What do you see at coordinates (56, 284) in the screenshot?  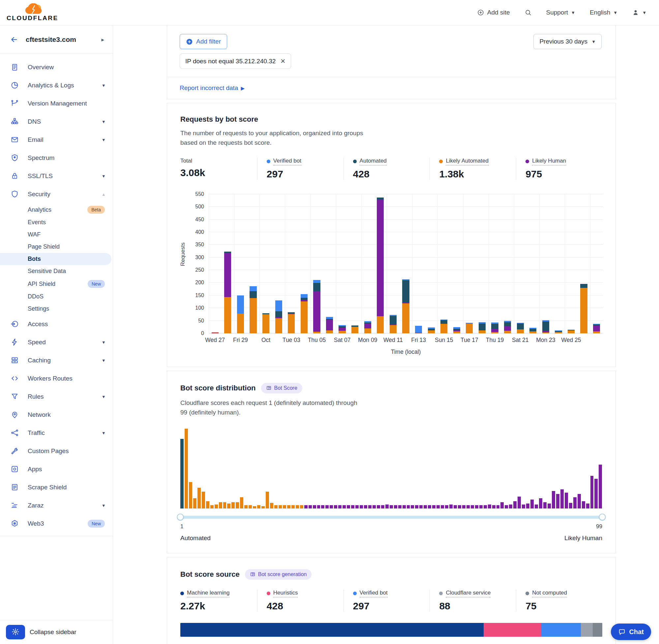 I see `sidebar-item-api-shield: API ShieldNew` at bounding box center [56, 284].